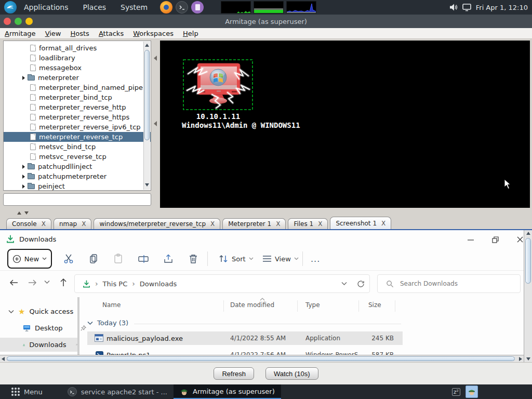  What do you see at coordinates (361, 284) in the screenshot?
I see `refresh-icon` at bounding box center [361, 284].